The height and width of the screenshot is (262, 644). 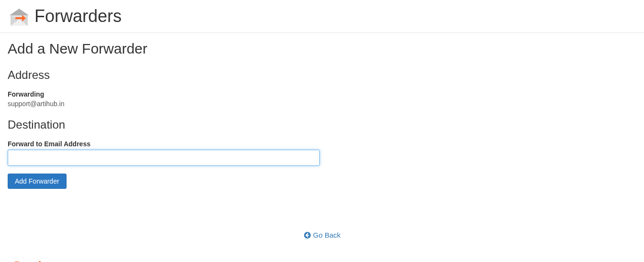 I want to click on go-back-wrap: Go Back, so click(x=322, y=236).